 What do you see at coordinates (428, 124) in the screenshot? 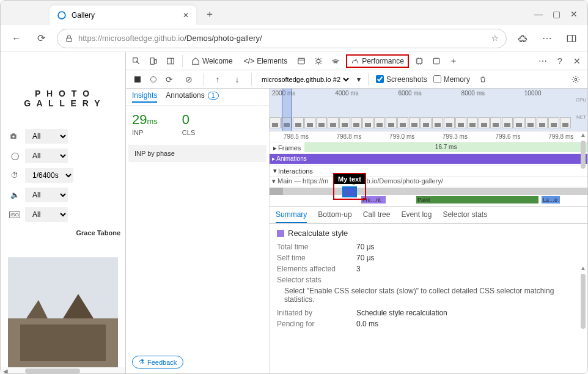
I see `screenshot-strip` at bounding box center [428, 124].